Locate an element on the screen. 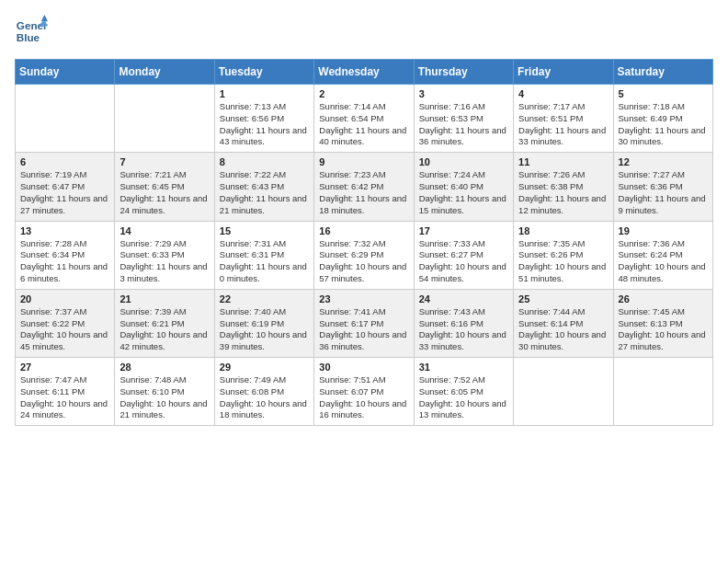 This screenshot has width=728, height=563. cell-info: Sunrise: 7:40 AM Sunset: 6:19 PM Dayligh… is located at coordinates (265, 329).